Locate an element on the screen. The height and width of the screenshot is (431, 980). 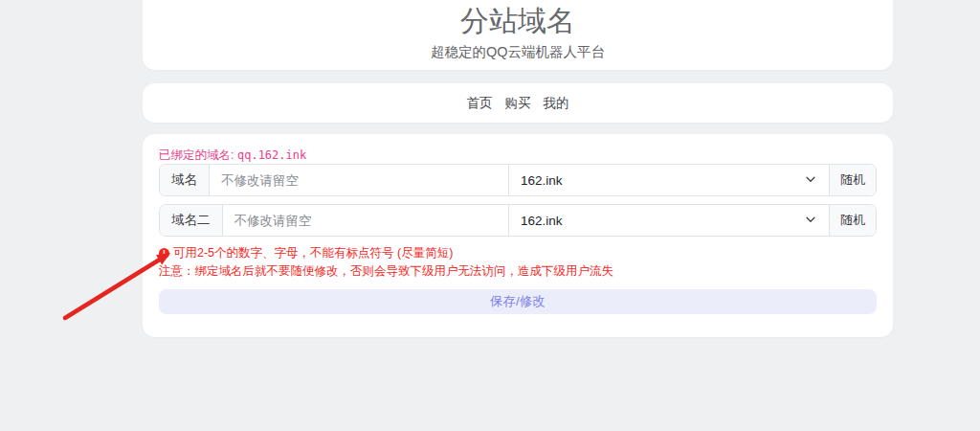
domain-row-1: 域名 162.ink 随机 is located at coordinates (518, 180).